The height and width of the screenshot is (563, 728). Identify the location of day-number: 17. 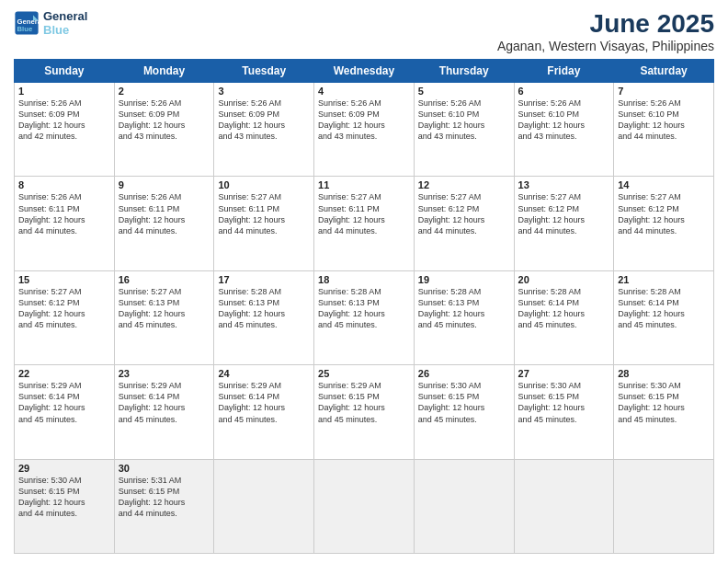
(264, 280).